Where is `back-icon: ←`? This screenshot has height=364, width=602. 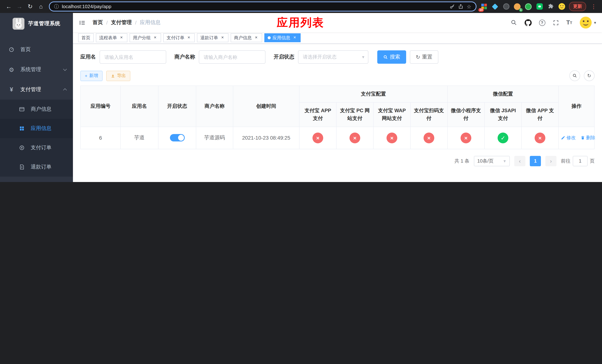 back-icon: ← is located at coordinates (9, 6).